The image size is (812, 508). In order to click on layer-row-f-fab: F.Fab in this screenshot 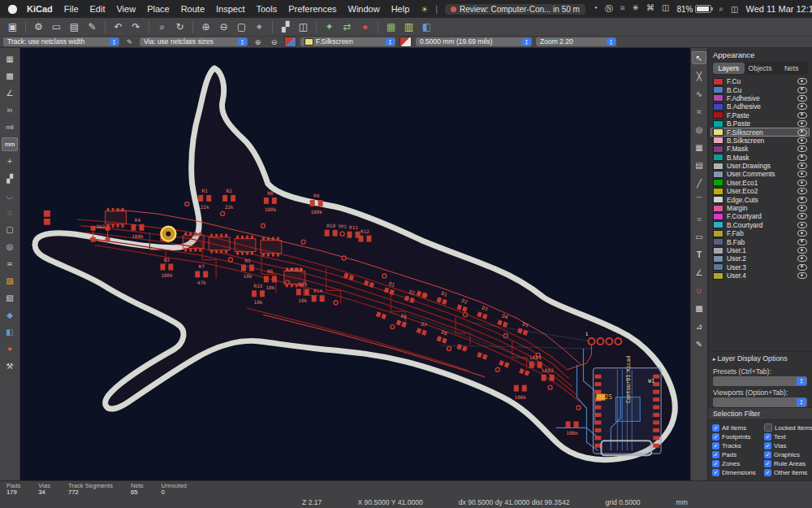, I will do `click(760, 233)`.